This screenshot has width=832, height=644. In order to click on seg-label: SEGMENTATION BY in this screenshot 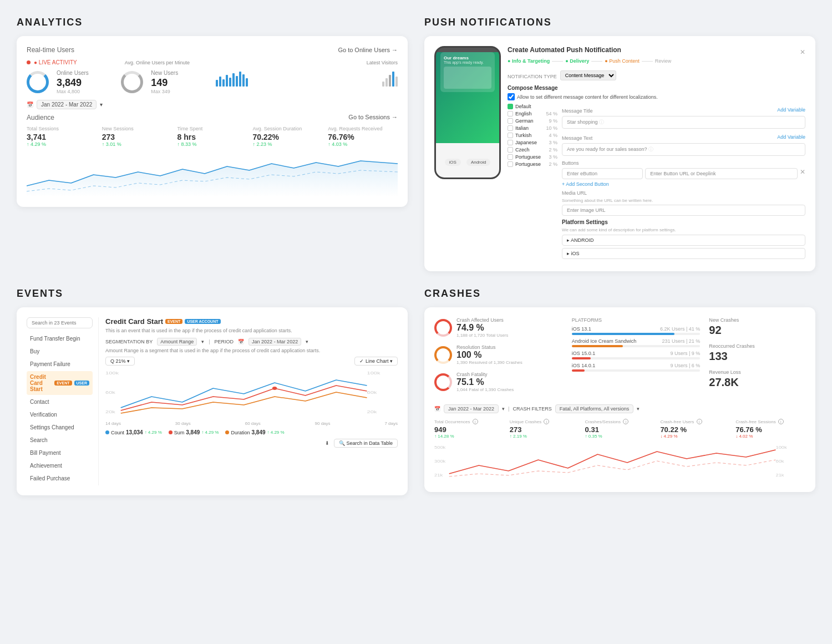, I will do `click(129, 342)`.